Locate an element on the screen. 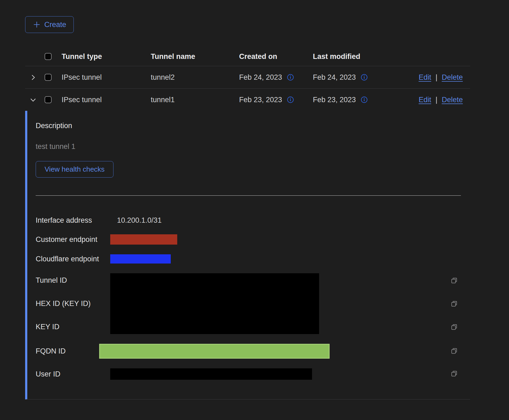 This screenshot has height=420, width=509. plus-icon is located at coordinates (37, 25).